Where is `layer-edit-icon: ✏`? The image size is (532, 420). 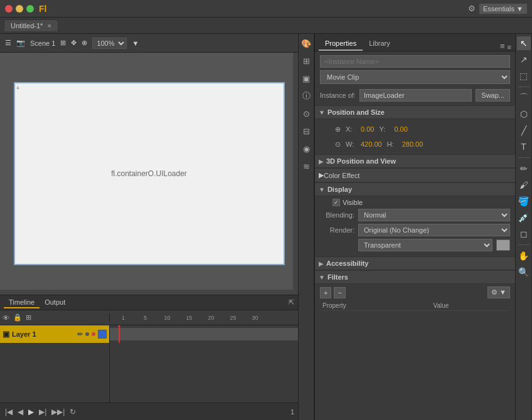
layer-edit-icon: ✏ is located at coordinates (80, 335).